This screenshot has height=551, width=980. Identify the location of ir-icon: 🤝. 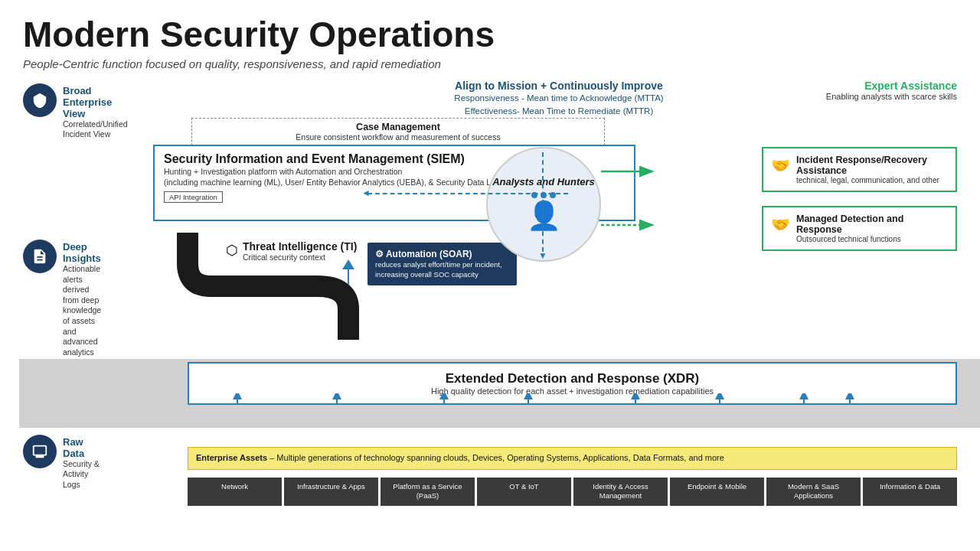
(781, 165).